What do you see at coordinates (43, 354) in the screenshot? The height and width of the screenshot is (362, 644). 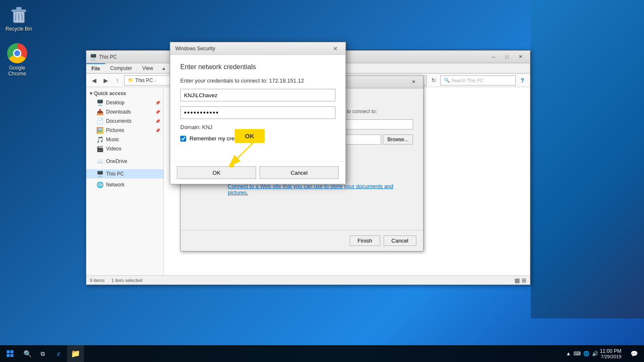 I see `task-view-button: ⧉` at bounding box center [43, 354].